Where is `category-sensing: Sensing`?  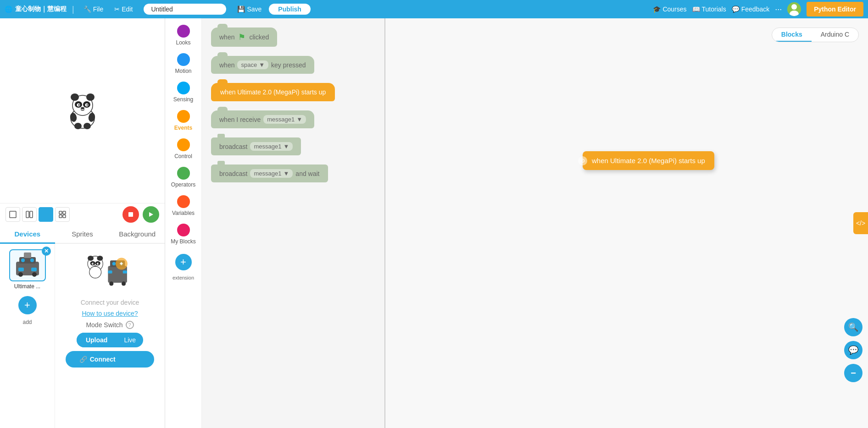
category-sensing: Sensing is located at coordinates (184, 92).